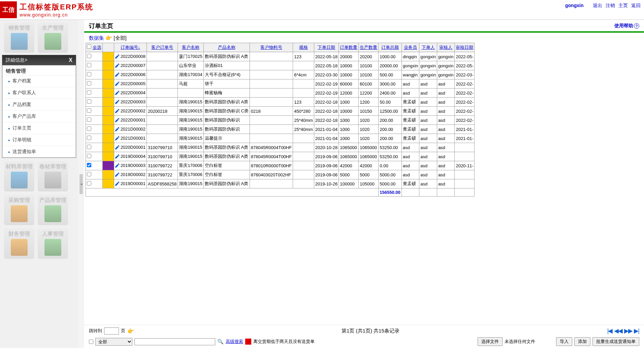 Image resolution: width=644 pixels, height=349 pixels. What do you see at coordinates (368, 47) in the screenshot?
I see `col-header-8: 生产数量` at bounding box center [368, 47].